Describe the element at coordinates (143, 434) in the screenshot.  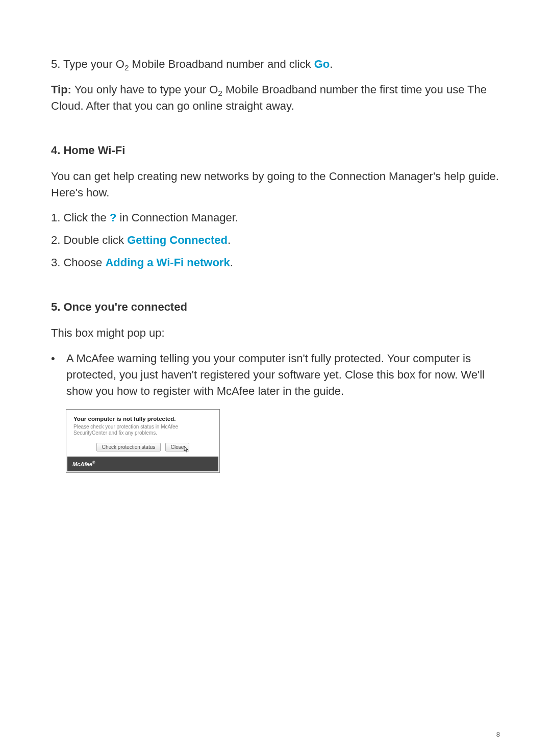
I see `dialog-inner: Your computer is not fully protected. Pl…` at that location.